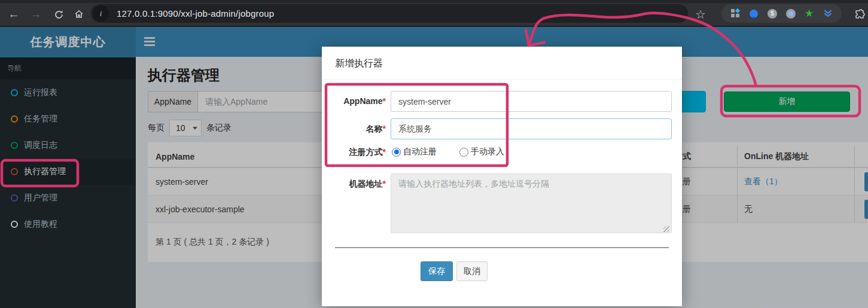 This screenshot has height=308, width=868. Describe the element at coordinates (502, 63) in the screenshot. I see `modal-title: 新增执行器` at that location.